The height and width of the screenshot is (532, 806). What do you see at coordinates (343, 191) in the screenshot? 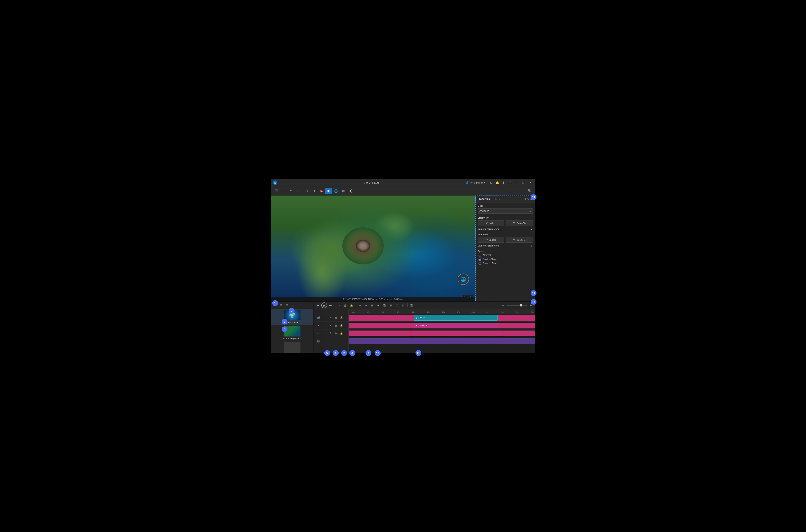
I see `grid-tool-button: ⊞` at bounding box center [343, 191].